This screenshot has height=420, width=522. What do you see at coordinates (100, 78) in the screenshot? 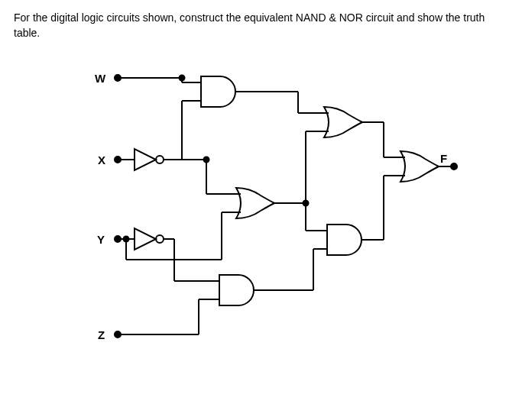
I see `input-label-w: W` at bounding box center [100, 78].